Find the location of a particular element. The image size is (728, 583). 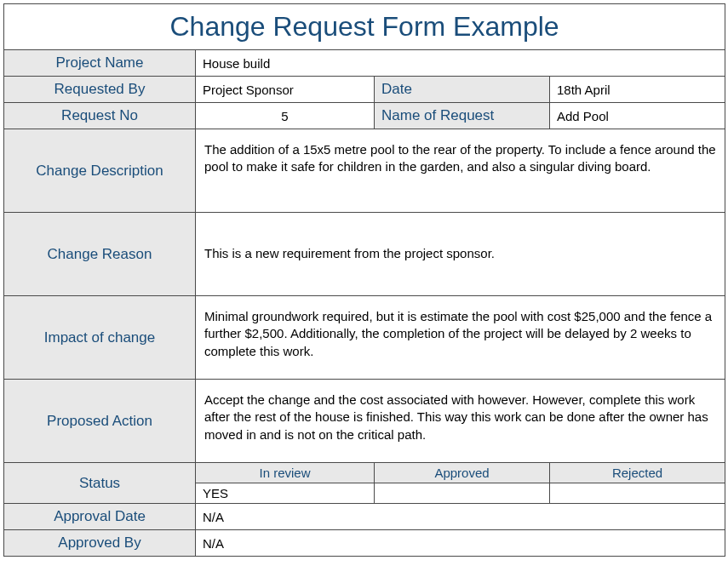

value-approval-date: N/A is located at coordinates (461, 517).